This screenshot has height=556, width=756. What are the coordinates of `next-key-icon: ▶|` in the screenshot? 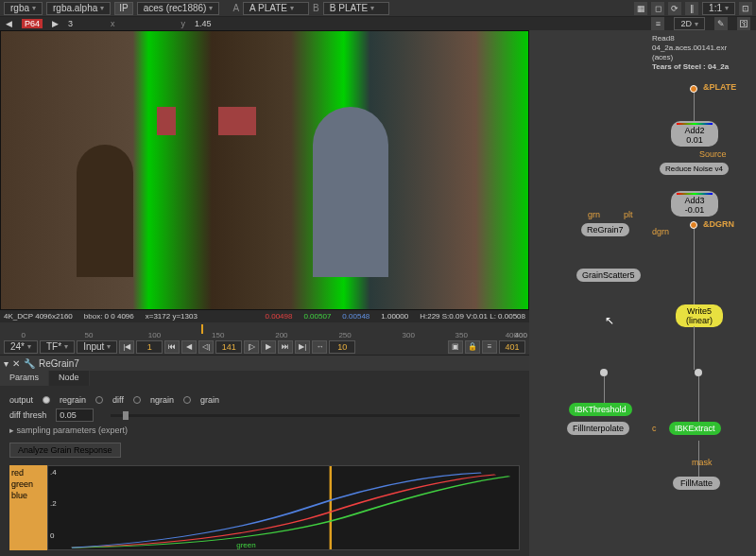 It's located at (302, 347).